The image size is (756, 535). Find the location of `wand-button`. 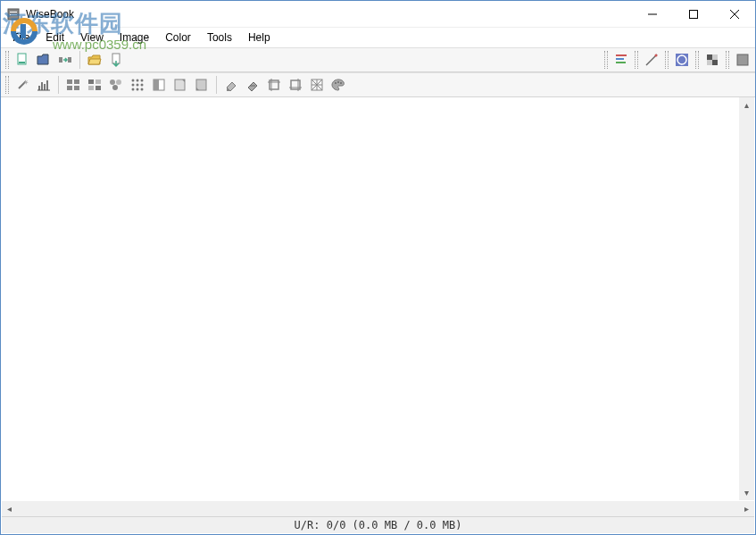

wand-button is located at coordinates (22, 85).